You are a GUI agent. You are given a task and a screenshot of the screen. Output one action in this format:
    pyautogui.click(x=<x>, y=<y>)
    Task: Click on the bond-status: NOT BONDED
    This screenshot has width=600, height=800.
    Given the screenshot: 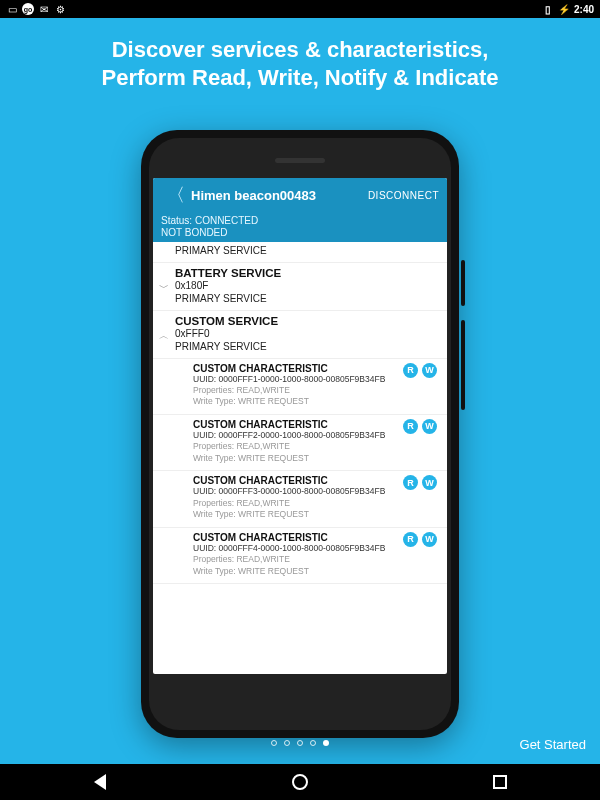 What is the action you would take?
    pyautogui.click(x=300, y=234)
    